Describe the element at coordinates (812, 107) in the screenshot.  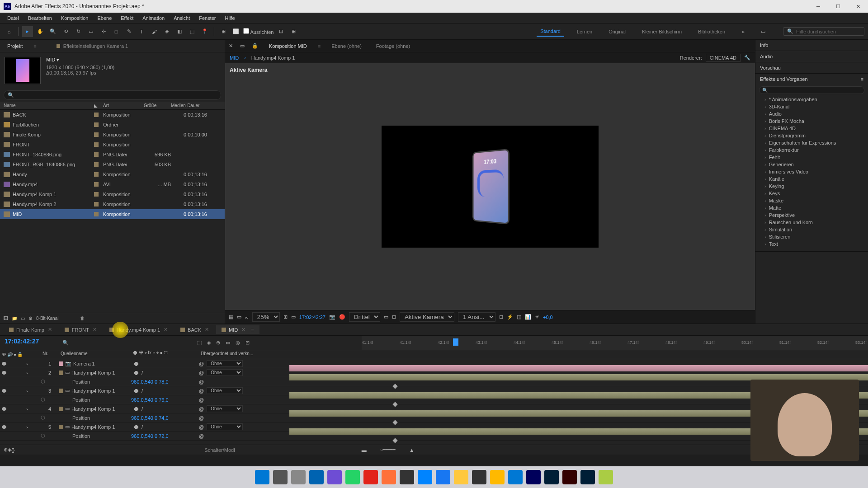
I see `effect-category: 3D-Kanal` at that location.